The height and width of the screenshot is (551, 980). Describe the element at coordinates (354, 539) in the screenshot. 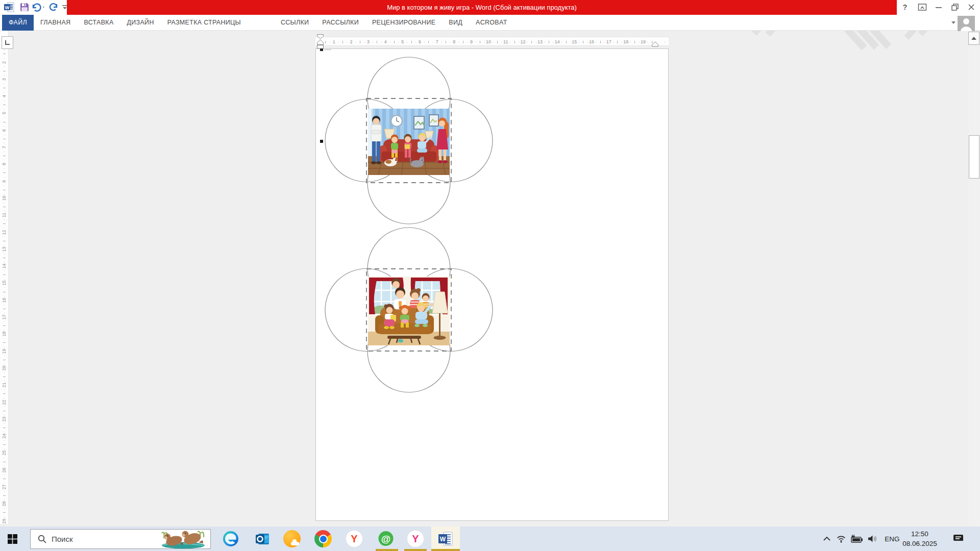

I see `taskbar-app-yandex-browser: Y` at that location.